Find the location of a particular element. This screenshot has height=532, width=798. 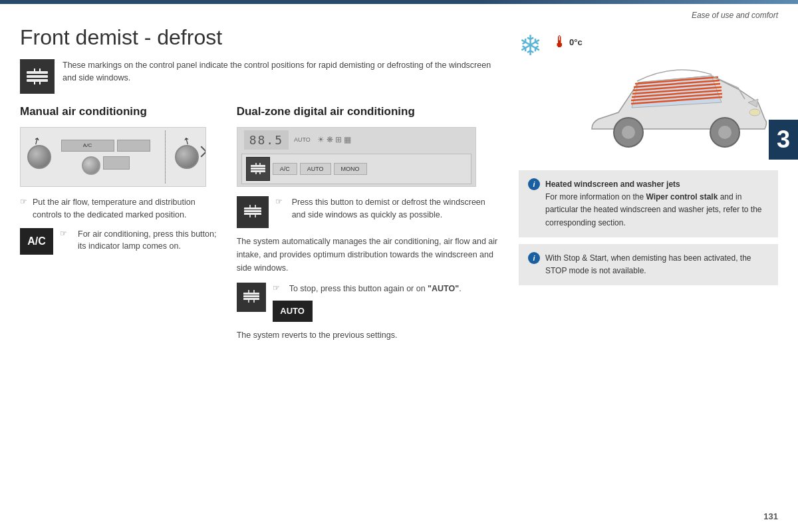

panel-display is located at coordinates (116, 163).